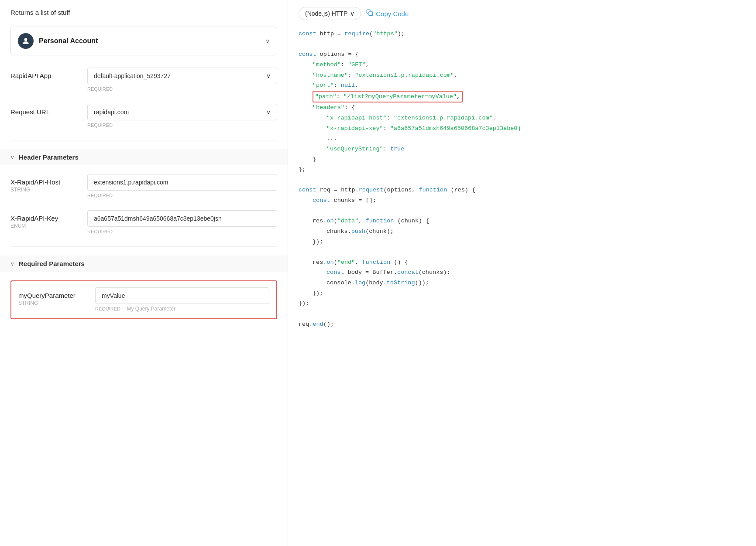  What do you see at coordinates (522, 85) in the screenshot?
I see `code-line-6: "port": null,` at bounding box center [522, 85].